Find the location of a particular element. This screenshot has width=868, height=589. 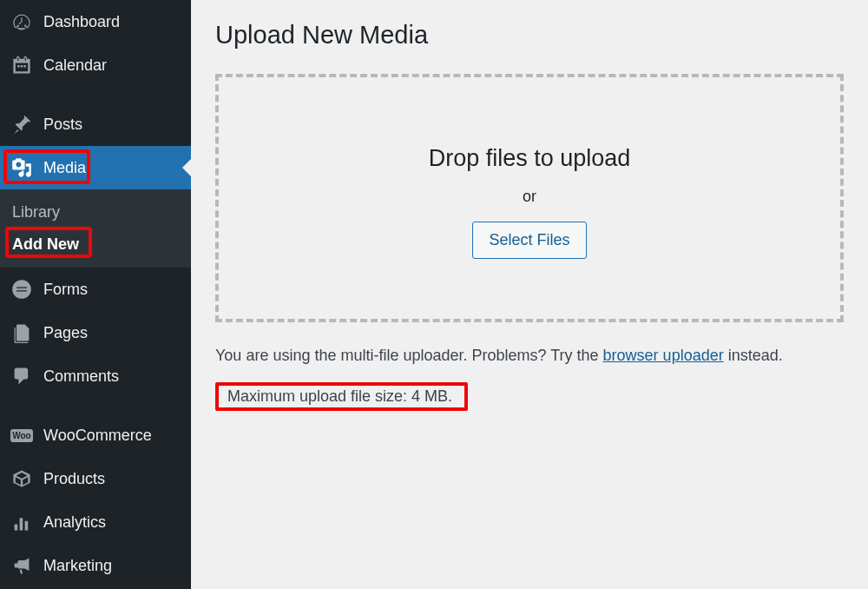

highlight-max-upload: Maximum upload file size: 4 MB. is located at coordinates (342, 396).